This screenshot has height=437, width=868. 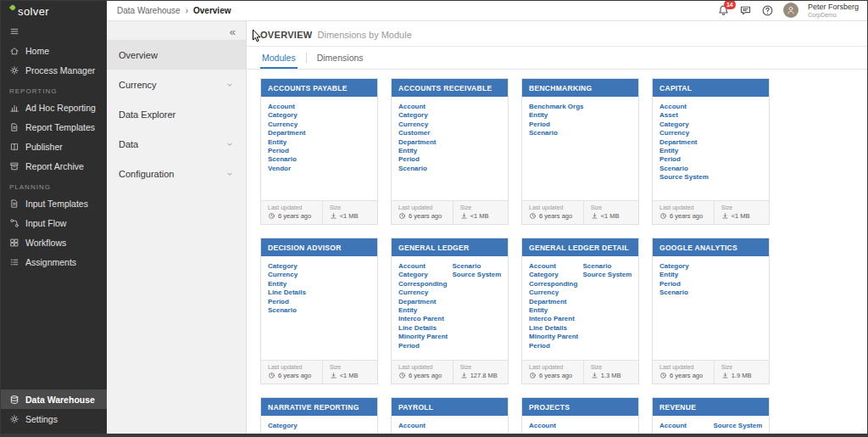 I want to click on dimension-link-customer: Customer, so click(x=449, y=133).